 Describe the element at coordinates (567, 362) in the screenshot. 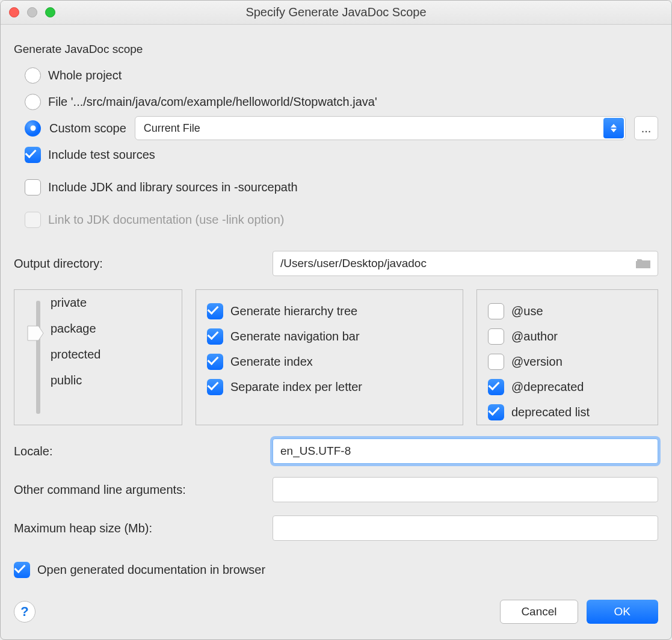

I see `row-tag-version: @version` at that location.